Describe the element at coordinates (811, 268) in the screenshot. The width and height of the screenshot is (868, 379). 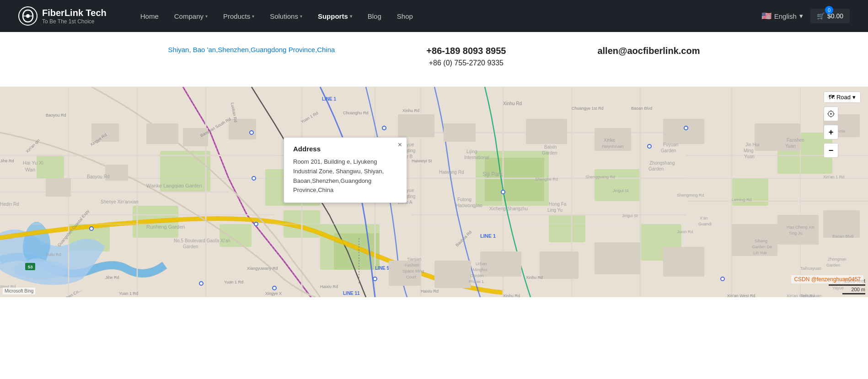
I see `svg-text: Taihuayuan` at that location.